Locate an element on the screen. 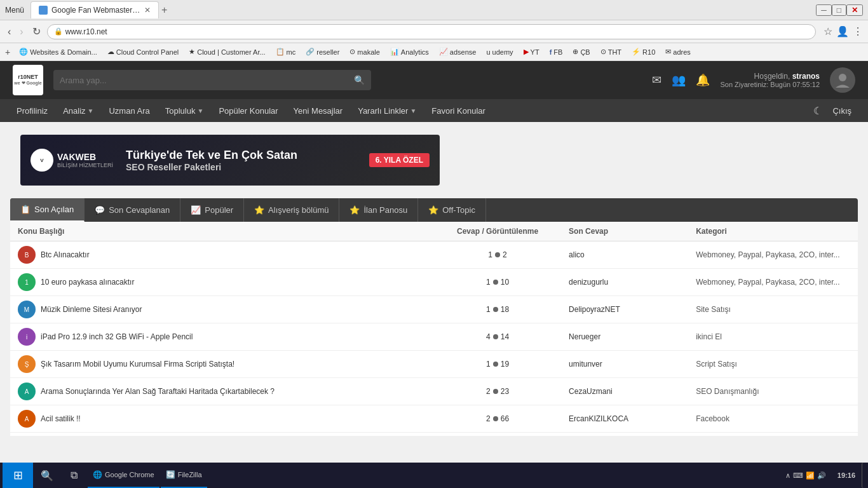  new-tab-button: + is located at coordinates (164, 10).